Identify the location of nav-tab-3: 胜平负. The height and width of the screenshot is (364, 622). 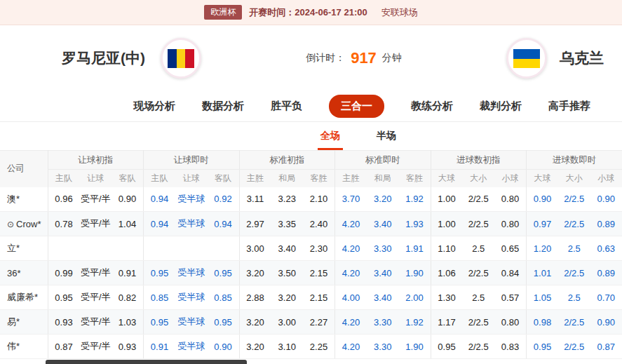
(286, 107).